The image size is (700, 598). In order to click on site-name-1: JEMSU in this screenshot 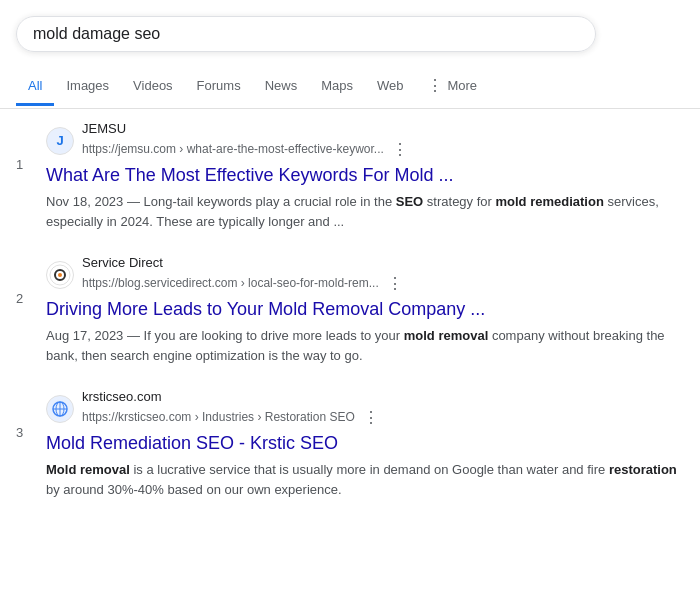, I will do `click(247, 130)`.